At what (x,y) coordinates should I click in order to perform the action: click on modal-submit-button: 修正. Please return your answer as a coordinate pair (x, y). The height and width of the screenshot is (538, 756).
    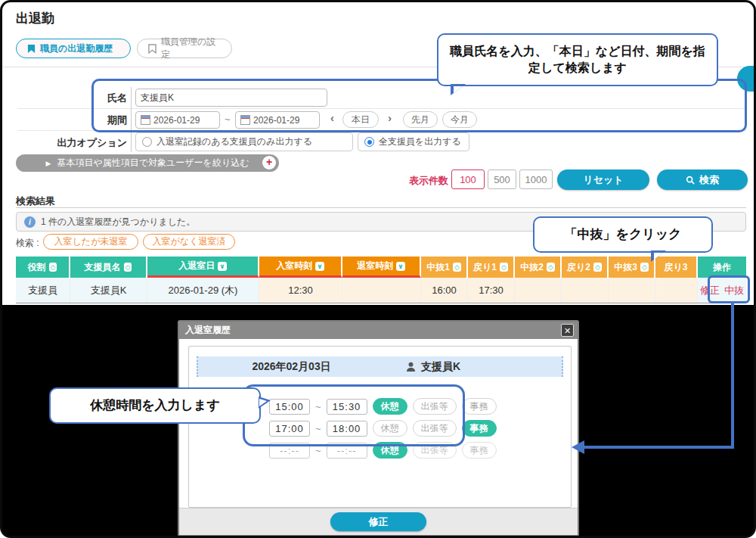
    Looking at the image, I should click on (378, 522).